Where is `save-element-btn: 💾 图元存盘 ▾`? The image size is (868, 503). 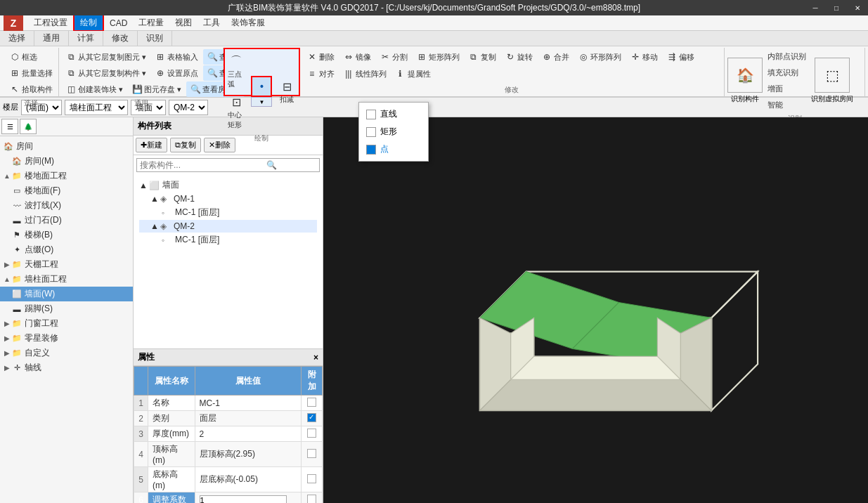
save-element-btn: 💾 图元存盘 ▾ is located at coordinates (156, 89).